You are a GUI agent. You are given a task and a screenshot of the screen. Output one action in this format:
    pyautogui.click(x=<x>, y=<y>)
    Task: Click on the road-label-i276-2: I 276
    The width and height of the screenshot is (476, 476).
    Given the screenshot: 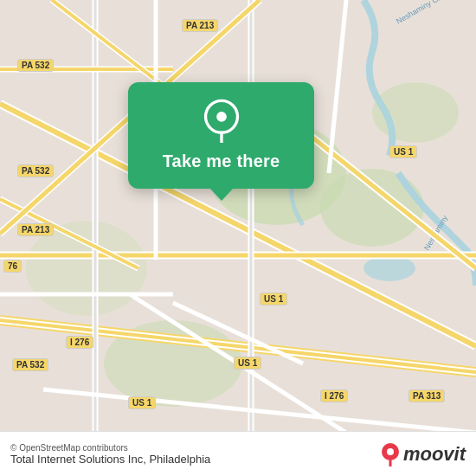 What is the action you would take?
    pyautogui.click(x=334, y=396)
    